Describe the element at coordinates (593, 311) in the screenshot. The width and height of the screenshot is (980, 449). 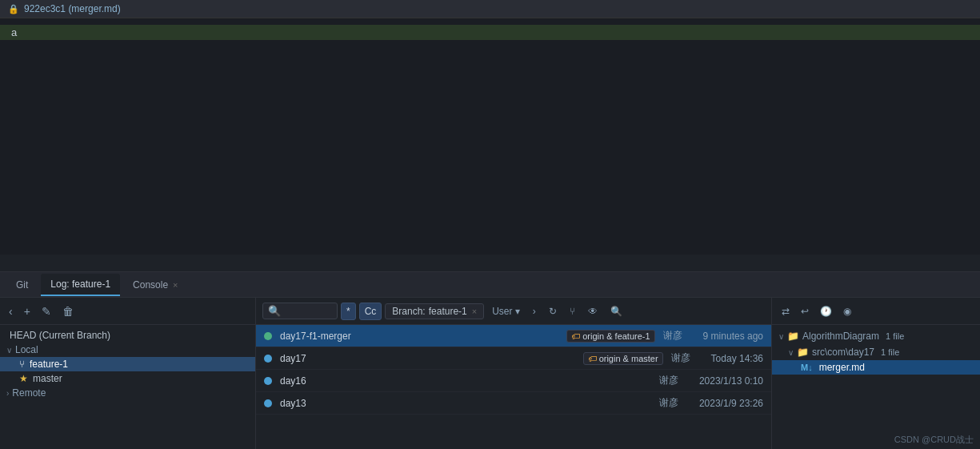
I see `eye-button: 👁` at that location.